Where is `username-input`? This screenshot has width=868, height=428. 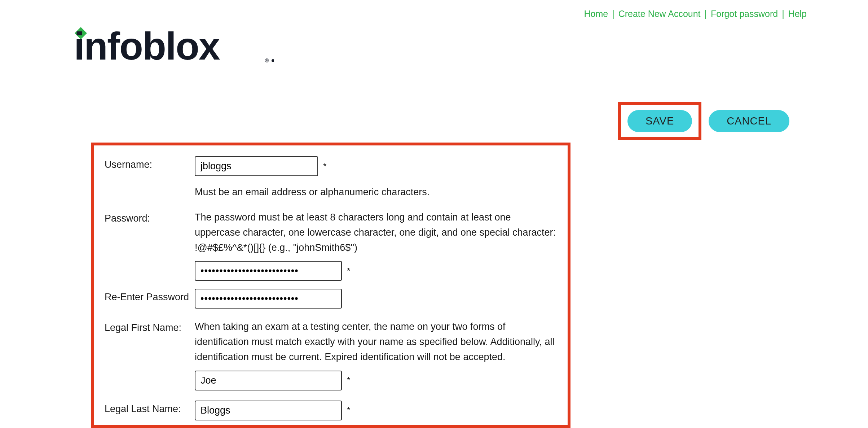 username-input is located at coordinates (256, 166).